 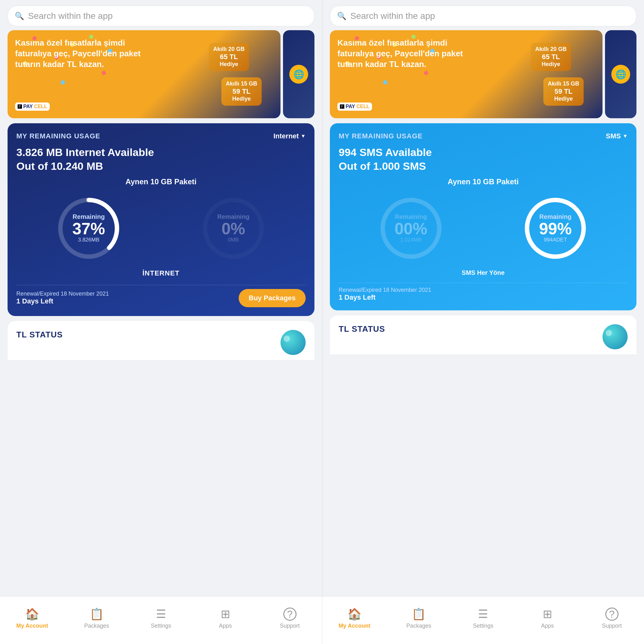 What do you see at coordinates (161, 16) in the screenshot?
I see `search-input-left: 🔍 Search within the app` at bounding box center [161, 16].